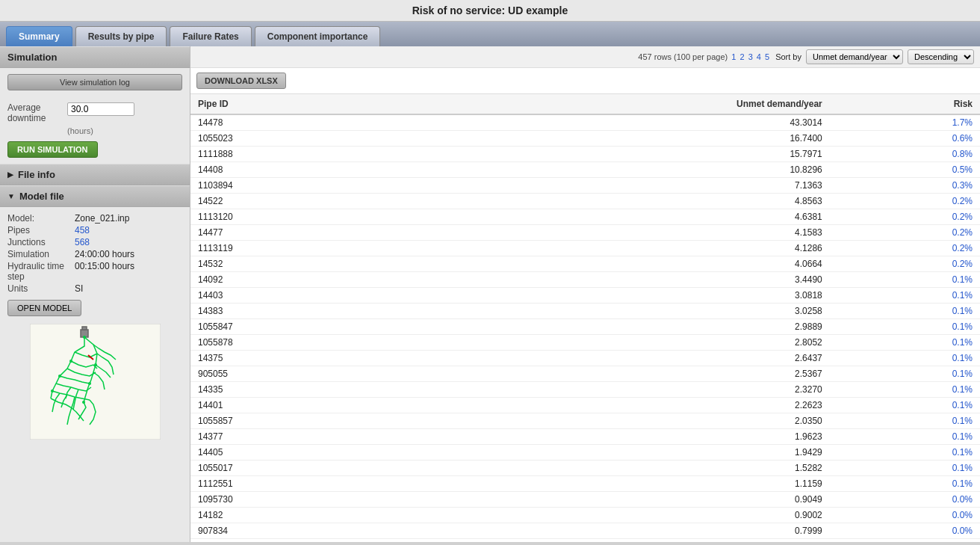 The image size is (980, 545). Describe the element at coordinates (586, 123) in the screenshot. I see `table-row: 1447843.30141.7%` at that location.